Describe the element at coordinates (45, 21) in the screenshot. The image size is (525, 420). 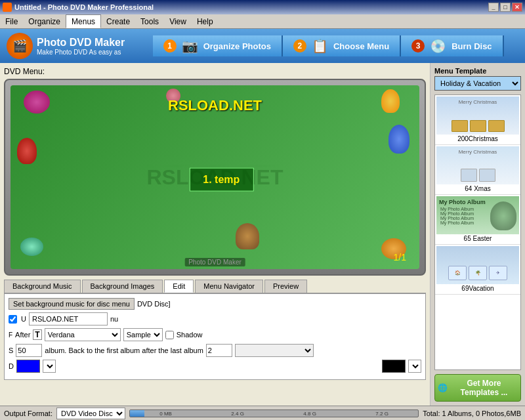
I see `menu-organize: Organize` at that location.